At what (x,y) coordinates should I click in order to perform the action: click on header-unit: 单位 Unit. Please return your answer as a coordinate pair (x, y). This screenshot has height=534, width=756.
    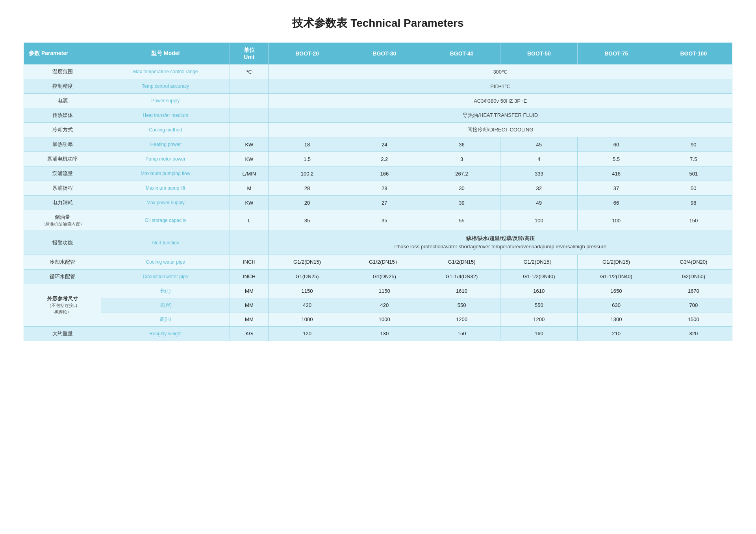
    Looking at the image, I should click on (249, 54).